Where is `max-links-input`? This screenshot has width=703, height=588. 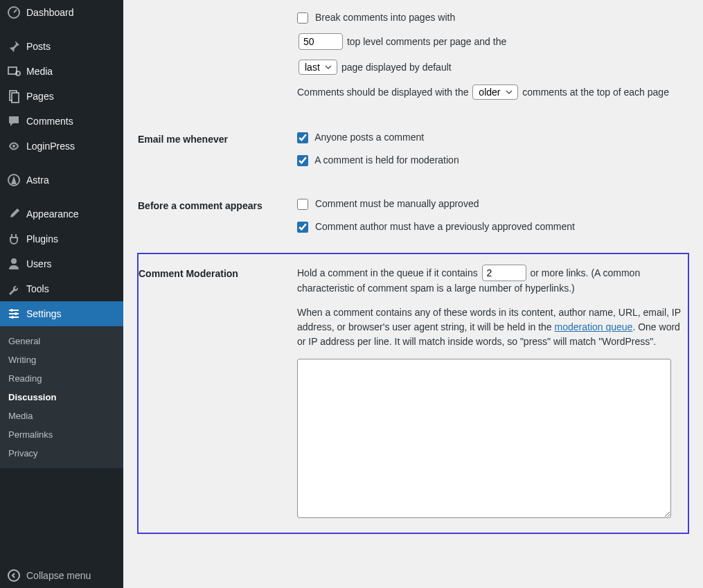
max-links-input is located at coordinates (504, 273).